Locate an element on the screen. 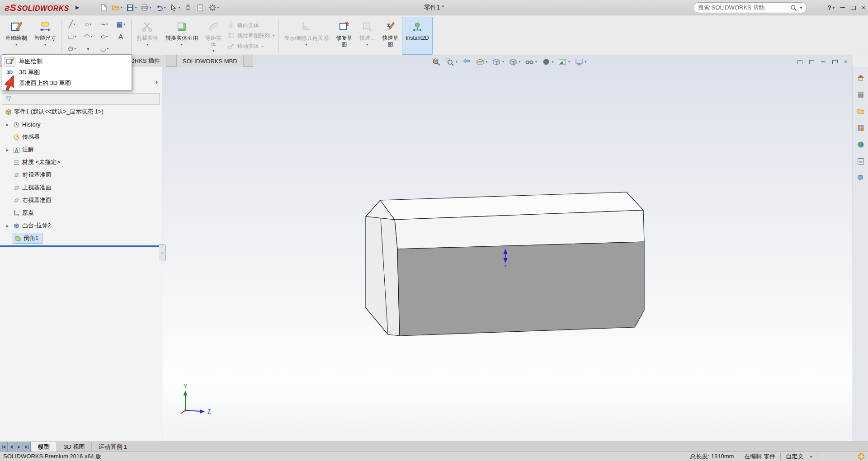 This screenshot has width=868, height=461. line-tool-button: ╱▾ is located at coordinates (72, 24).